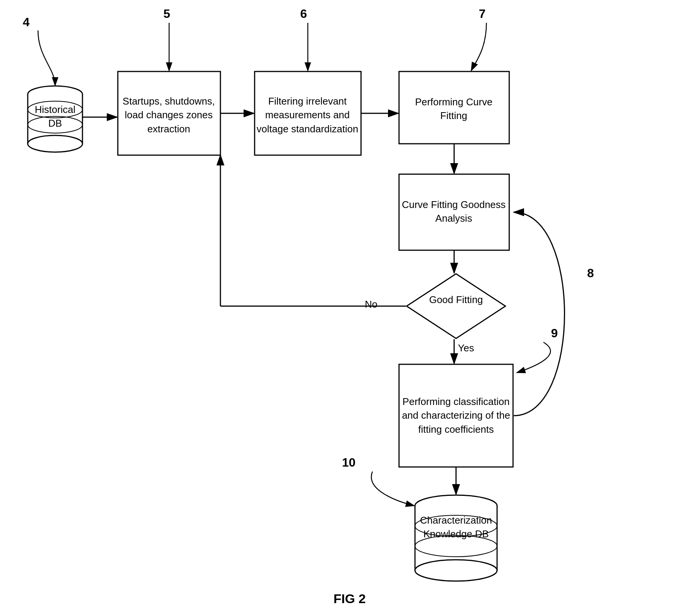 The height and width of the screenshot is (613, 700). Describe the element at coordinates (454, 211) in the screenshot. I see `goodness-analysis-label: Curve Fitting Goodness Analysis` at that location.